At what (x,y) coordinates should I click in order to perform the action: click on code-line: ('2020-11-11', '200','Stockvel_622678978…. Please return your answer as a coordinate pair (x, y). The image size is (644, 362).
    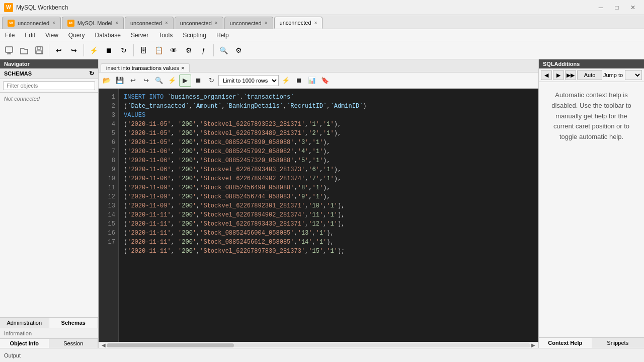
    Looking at the image, I should click on (329, 251).